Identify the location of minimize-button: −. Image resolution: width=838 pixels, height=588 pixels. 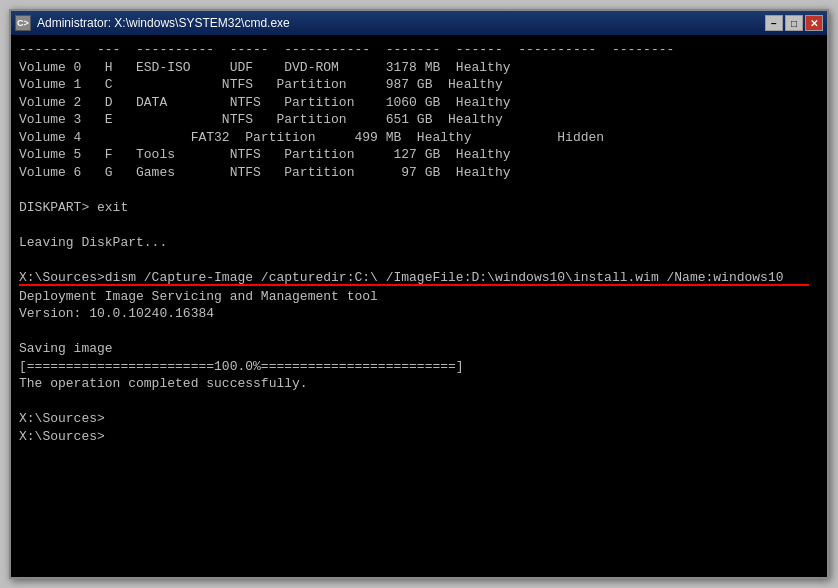
(774, 23).